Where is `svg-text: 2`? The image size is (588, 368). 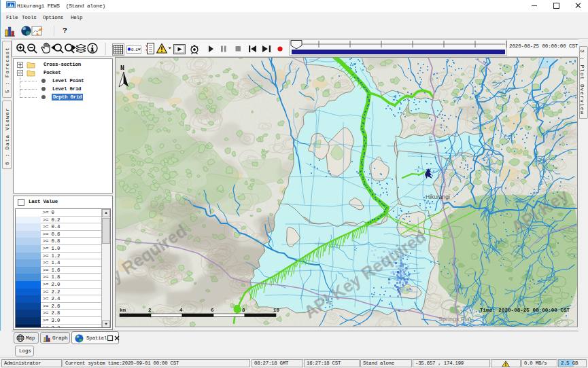 svg-text: 2 is located at coordinates (150, 310).